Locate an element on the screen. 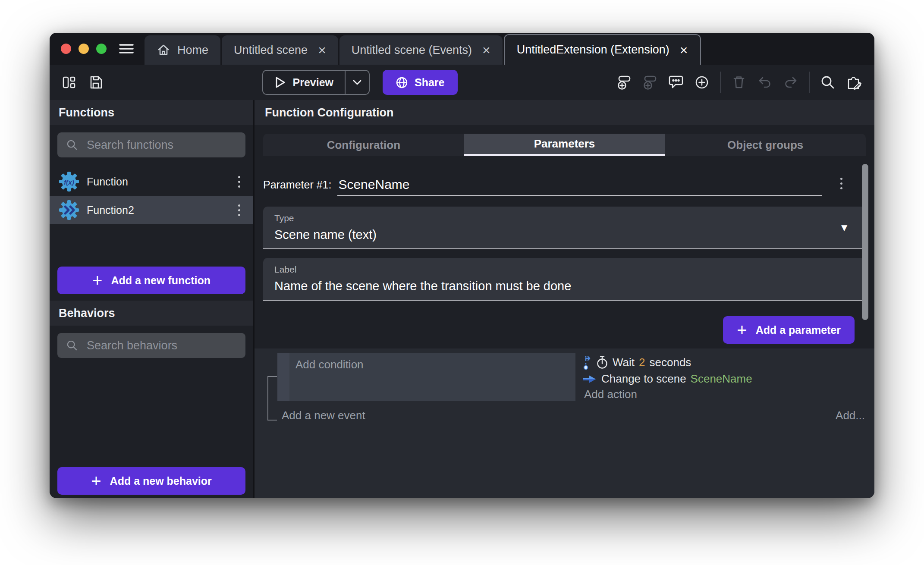 The image size is (924, 565). parameter-label-field: Label Name of the scene where the transi… is located at coordinates (564, 279).